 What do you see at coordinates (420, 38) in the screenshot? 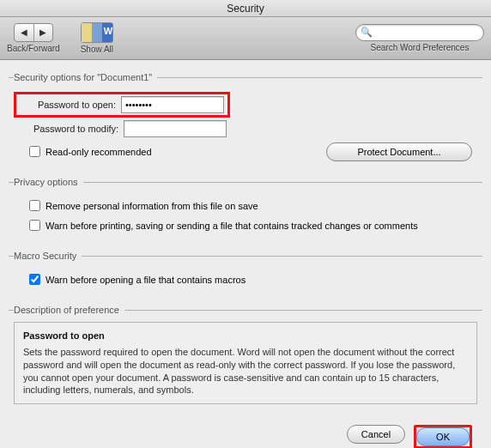
I see `search-group: 🔍 Search Word Preferences` at bounding box center [420, 38].